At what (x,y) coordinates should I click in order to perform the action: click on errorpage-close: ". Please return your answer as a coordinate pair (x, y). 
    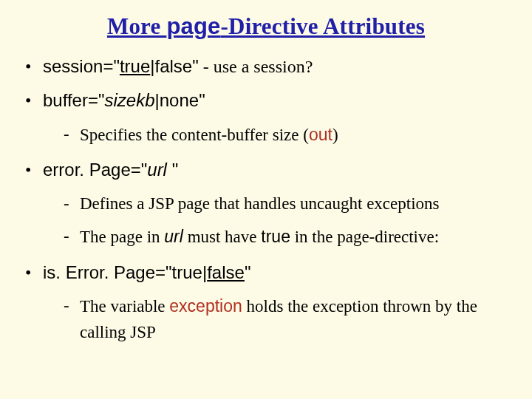
    Looking at the image, I should click on (176, 170).